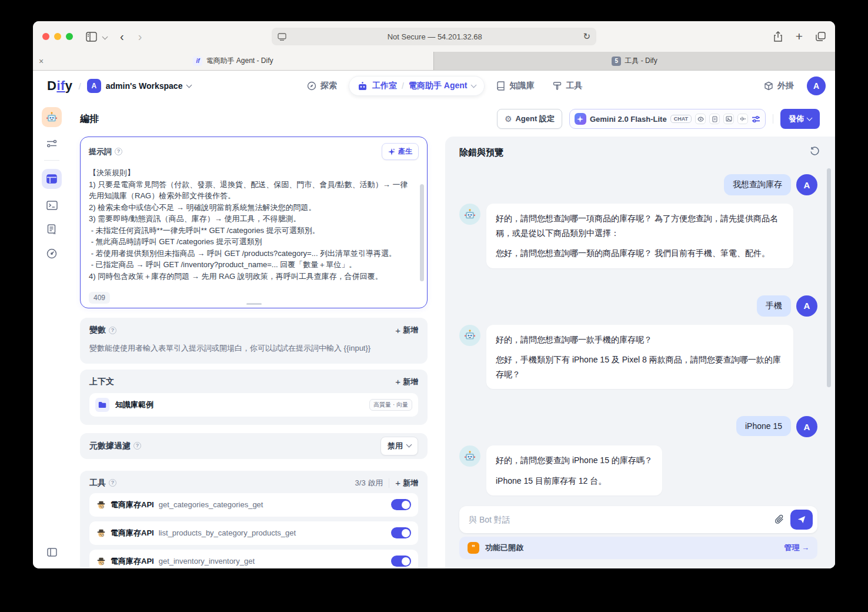 This screenshot has width=868, height=612. What do you see at coordinates (810, 118) in the screenshot?
I see `publish-chevron-icon` at bounding box center [810, 118].